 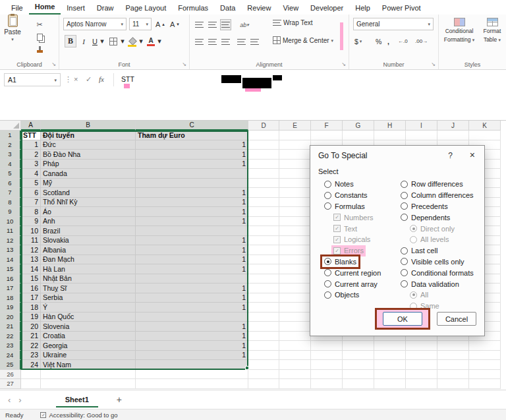 I want to click on help-icon: ?, so click(x=451, y=156).